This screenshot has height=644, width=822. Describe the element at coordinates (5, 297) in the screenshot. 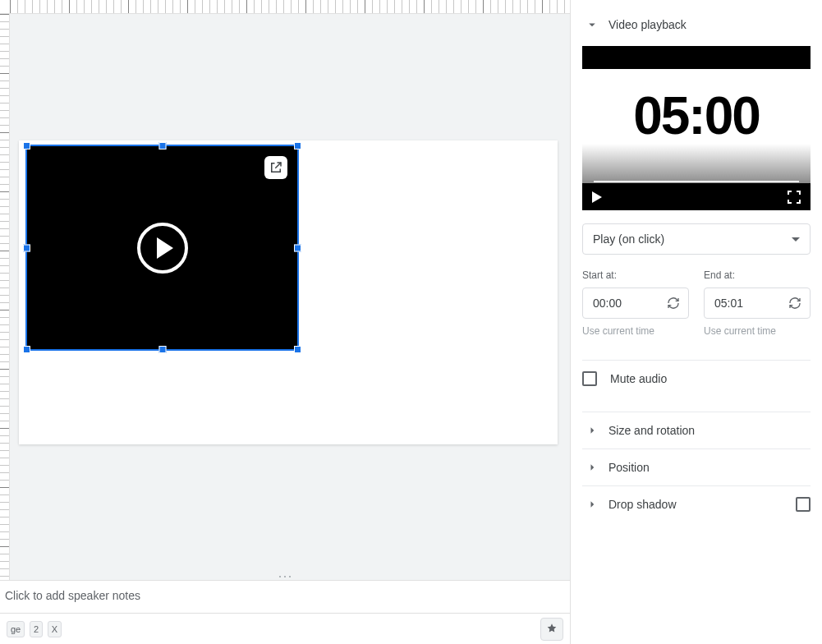

I see `vertical-ruler` at that location.